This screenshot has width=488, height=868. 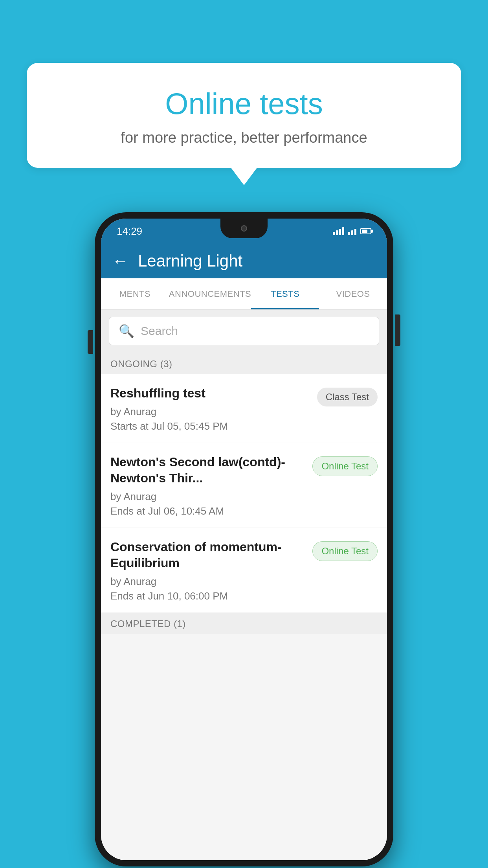 I want to click on search-bar: 🔍 Search, so click(x=244, y=331).